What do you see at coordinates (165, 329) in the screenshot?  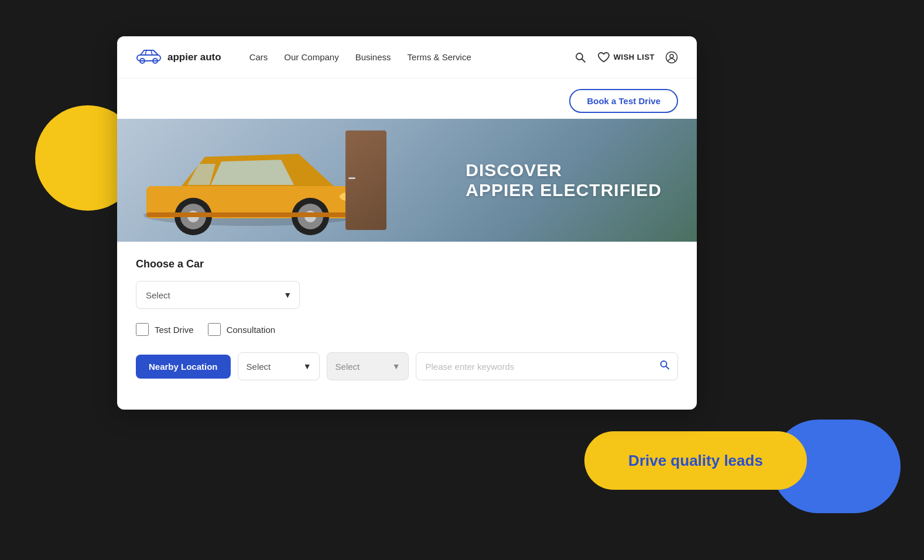 I see `test-drive-checkbox-item: Test Drive` at bounding box center [165, 329].